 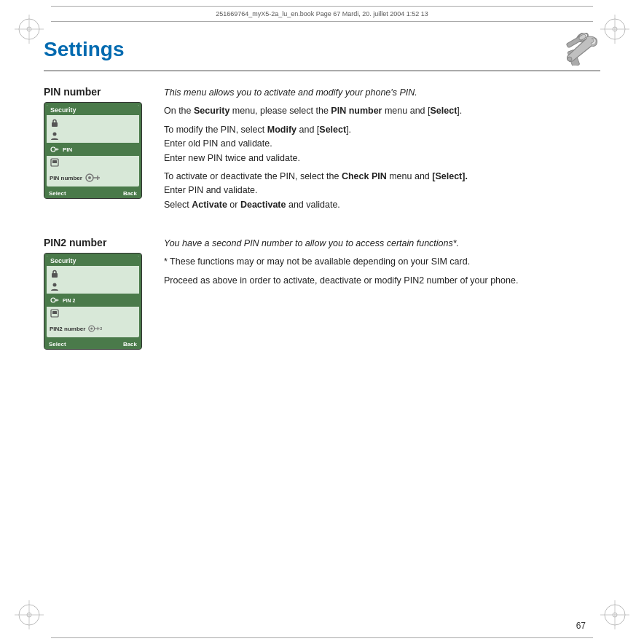 I want to click on corner-decoration-bl, so click(x=29, y=615).